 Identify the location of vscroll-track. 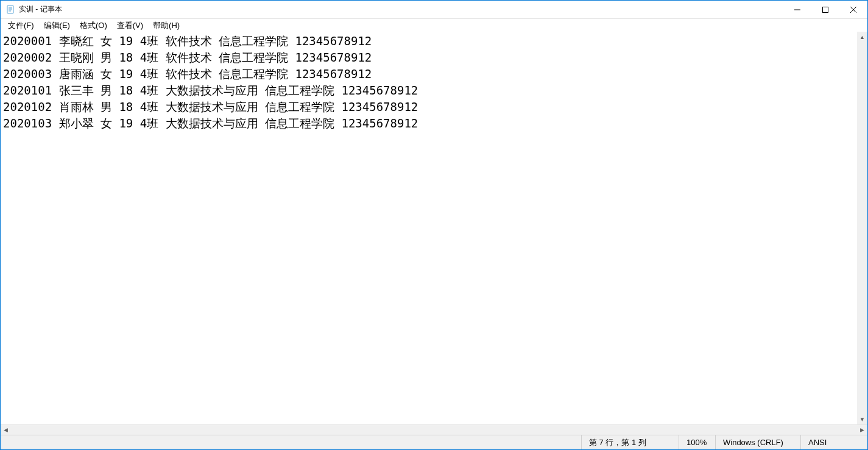
(863, 228).